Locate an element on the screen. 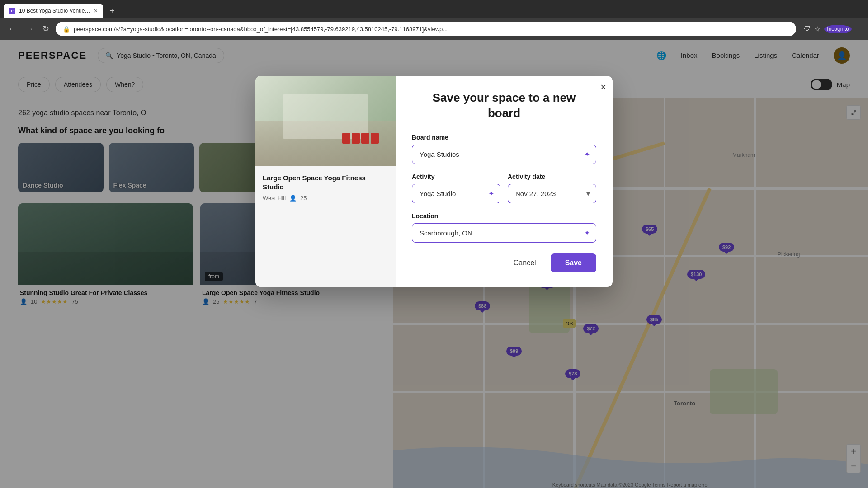 The image size is (868, 488). location-input-wrap: ✦ is located at coordinates (504, 233).